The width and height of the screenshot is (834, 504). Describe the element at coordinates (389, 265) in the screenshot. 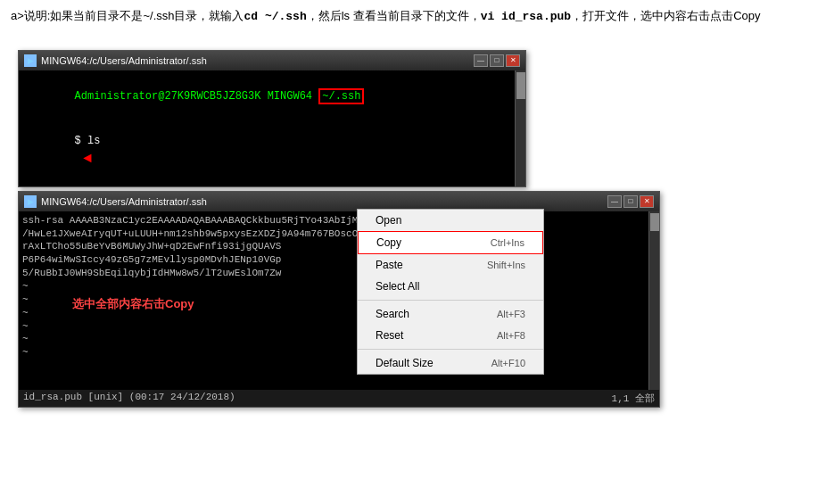

I see `menu-paste-label: Paste` at that location.